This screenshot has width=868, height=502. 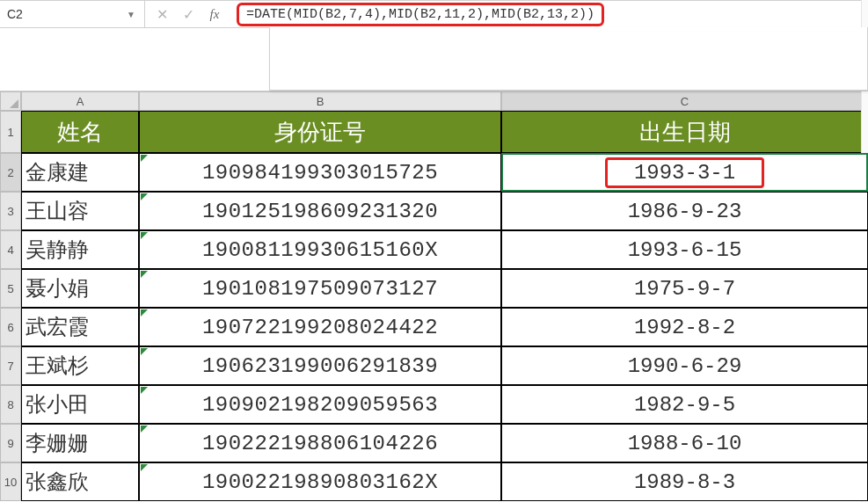 What do you see at coordinates (320, 482) in the screenshot?
I see `cell-b10: 19002219890803162X` at bounding box center [320, 482].